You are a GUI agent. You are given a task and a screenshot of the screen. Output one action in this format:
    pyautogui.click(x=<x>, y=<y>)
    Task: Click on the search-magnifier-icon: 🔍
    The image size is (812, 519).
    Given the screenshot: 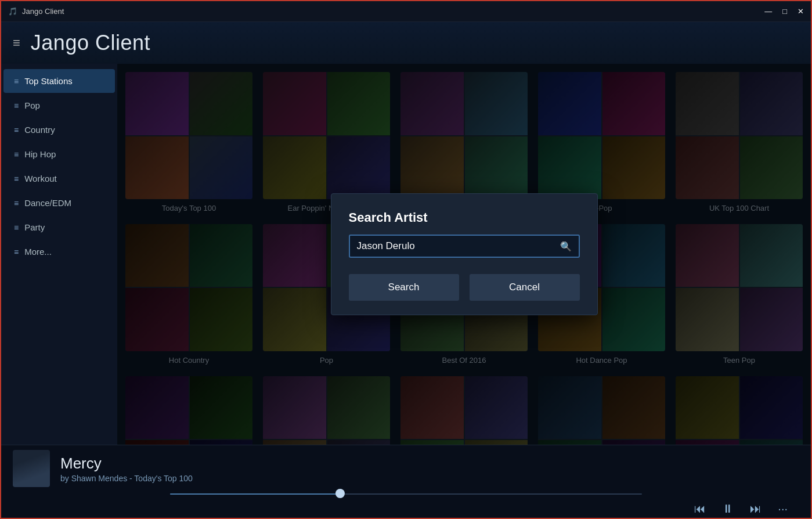 What is the action you would take?
    pyautogui.click(x=566, y=246)
    